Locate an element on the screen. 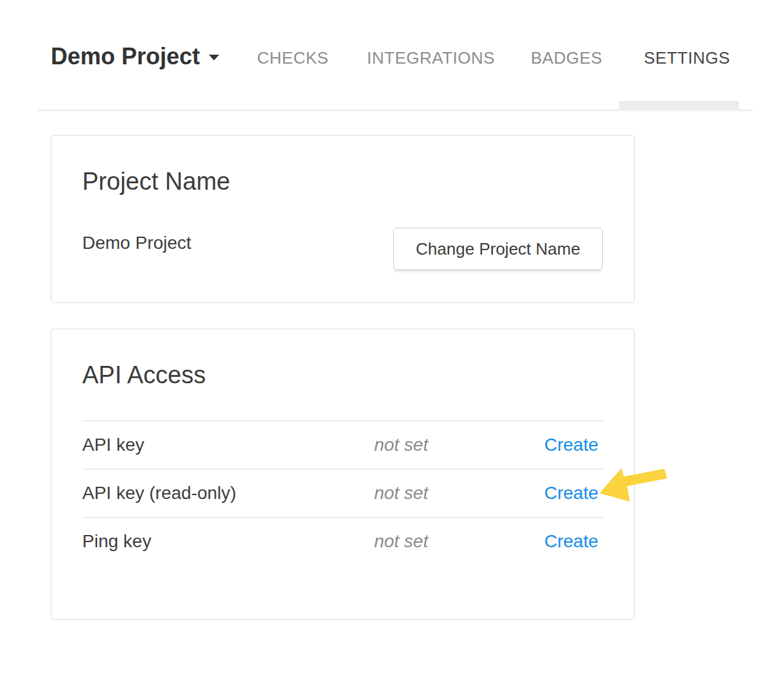 The width and height of the screenshot is (784, 681). tab-integrations: INTEGRATIONS is located at coordinates (431, 58).